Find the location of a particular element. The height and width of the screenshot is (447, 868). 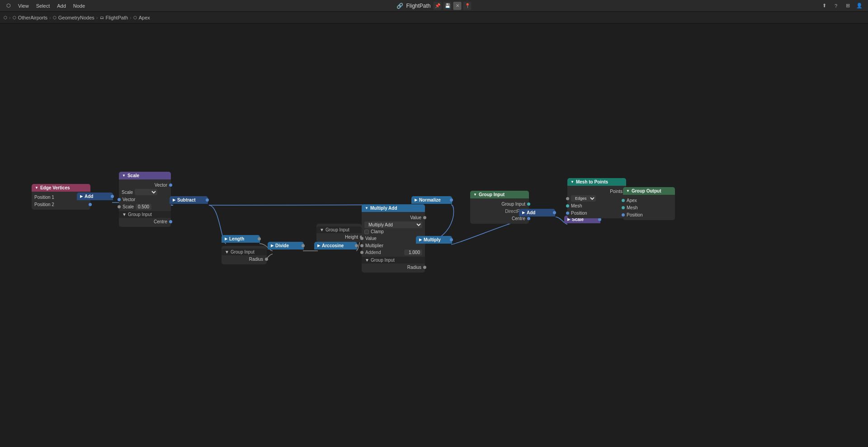

root-icon: ⬡ is located at coordinates (5, 18).